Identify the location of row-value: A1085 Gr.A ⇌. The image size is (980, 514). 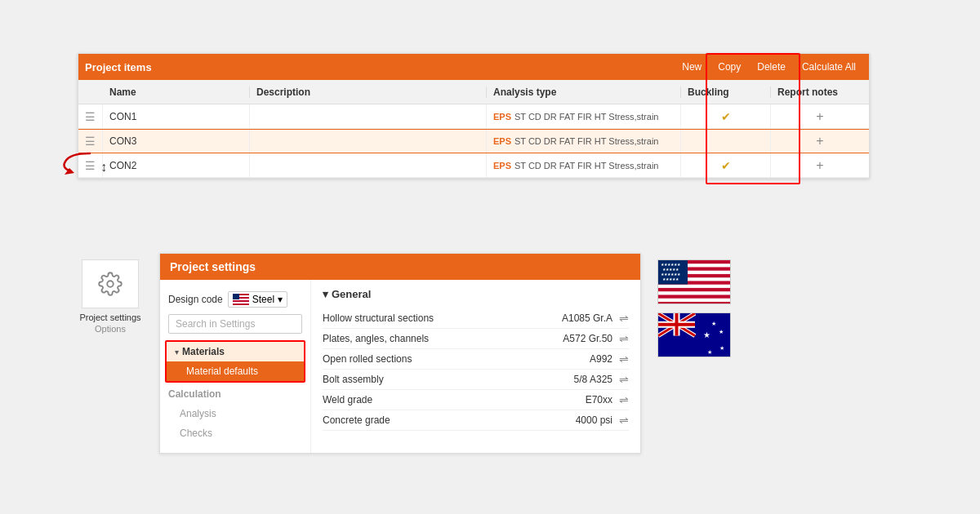
(595, 318).